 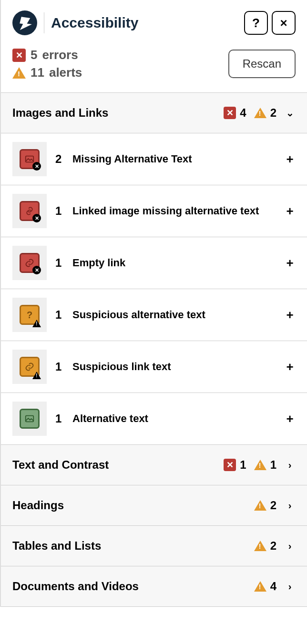 What do you see at coordinates (174, 263) in the screenshot?
I see `issue-label: Empty link` at bounding box center [174, 263].